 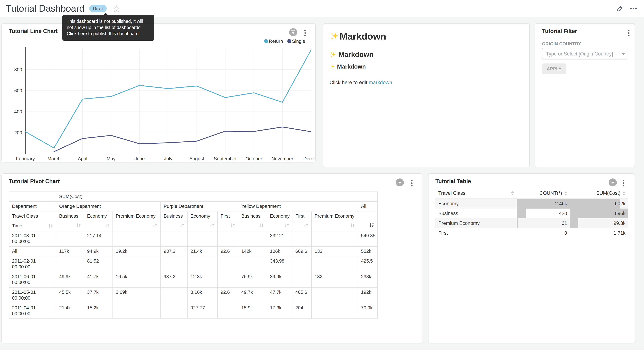 I want to click on pivot-column-header: First, so click(x=302, y=216).